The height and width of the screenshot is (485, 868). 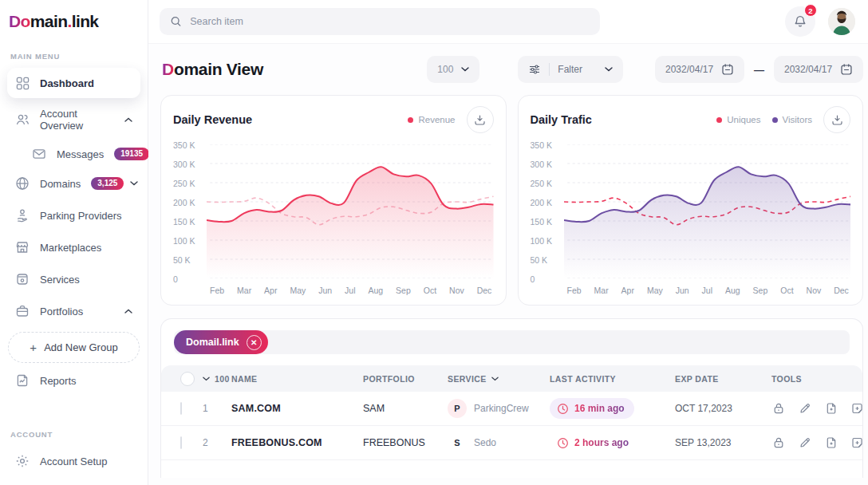 I want to click on x-tick-label: Mar, so click(x=244, y=290).